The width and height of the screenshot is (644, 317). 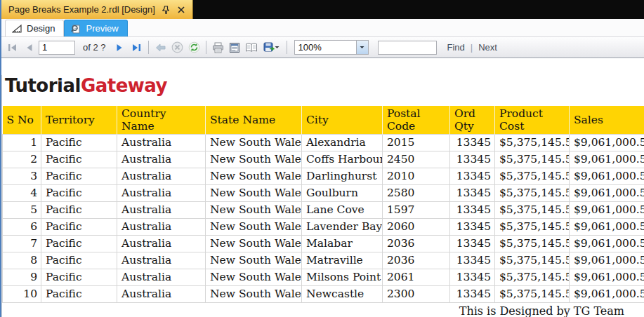 What do you see at coordinates (323, 48) in the screenshot?
I see `preview-toolbar: of 2 ? 100%` at bounding box center [323, 48].